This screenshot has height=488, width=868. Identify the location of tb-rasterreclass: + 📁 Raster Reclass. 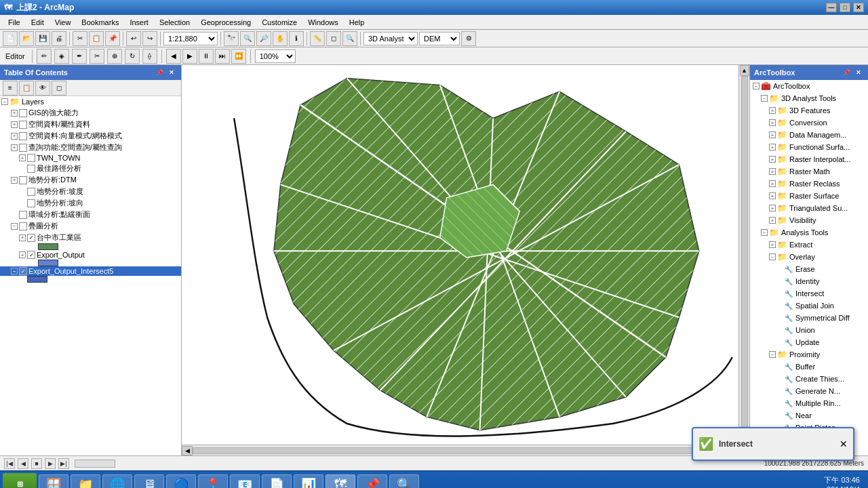
(809, 184).